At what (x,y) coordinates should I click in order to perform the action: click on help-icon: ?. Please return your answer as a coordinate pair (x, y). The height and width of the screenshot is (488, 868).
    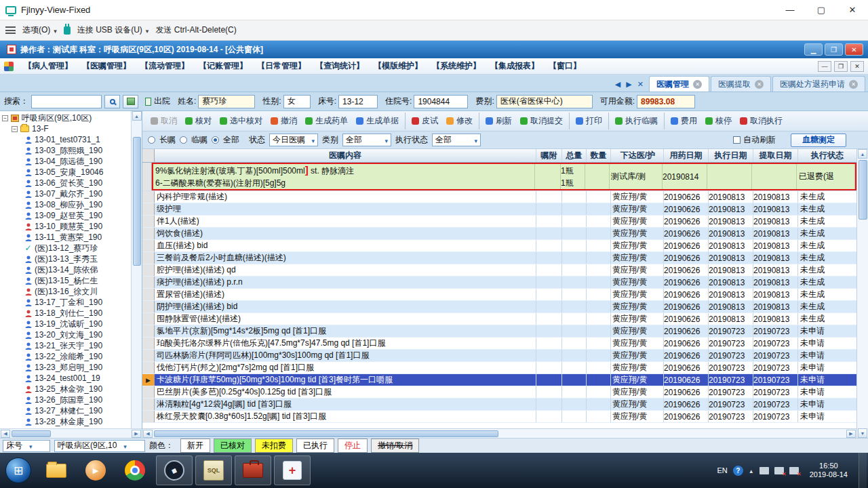
    Looking at the image, I should click on (738, 470).